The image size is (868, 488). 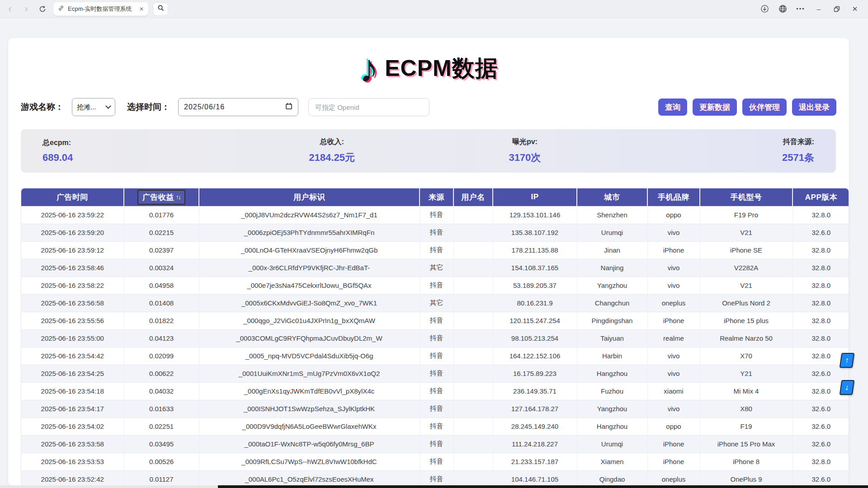 I want to click on header-username: 用户名, so click(x=473, y=197).